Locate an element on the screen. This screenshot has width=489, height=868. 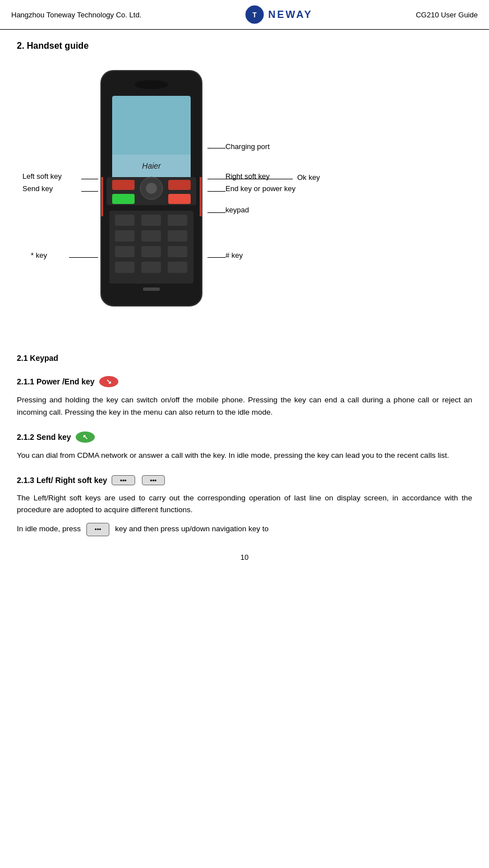
line-send-key is located at coordinates (90, 192).